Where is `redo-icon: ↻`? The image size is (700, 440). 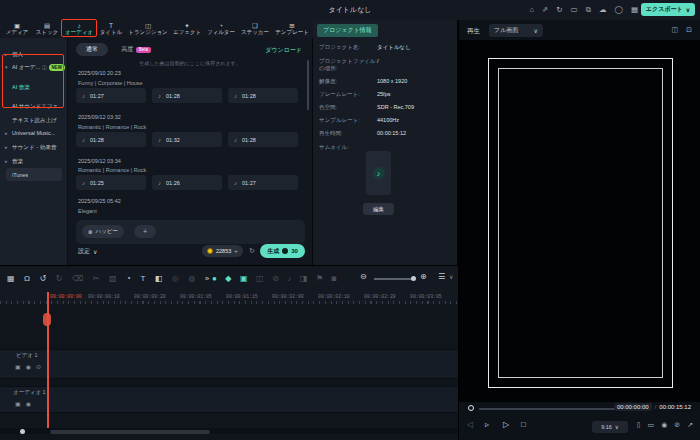 redo-icon: ↻ is located at coordinates (60, 278).